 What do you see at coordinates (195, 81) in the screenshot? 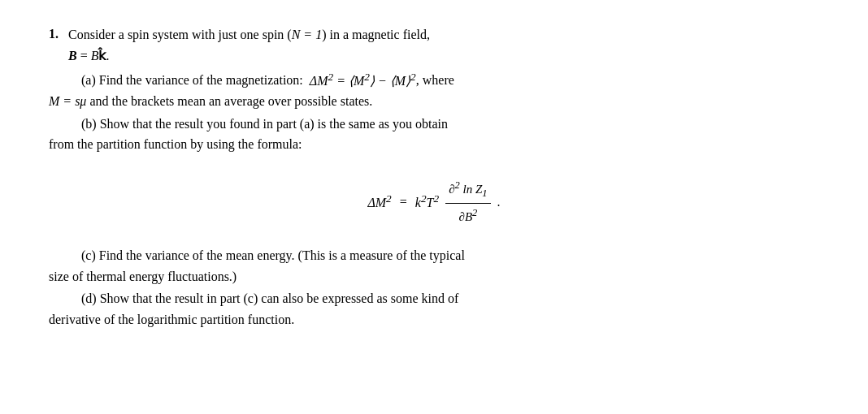
I see `part-a-label: (a) Find the variance of the magnetizati…` at bounding box center [195, 81].